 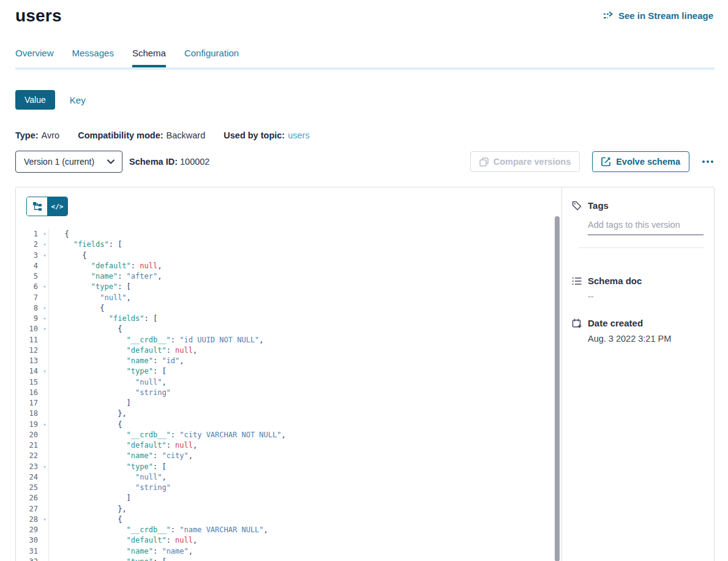 What do you see at coordinates (28, 446) in the screenshot?
I see `line-number: 21` at bounding box center [28, 446].